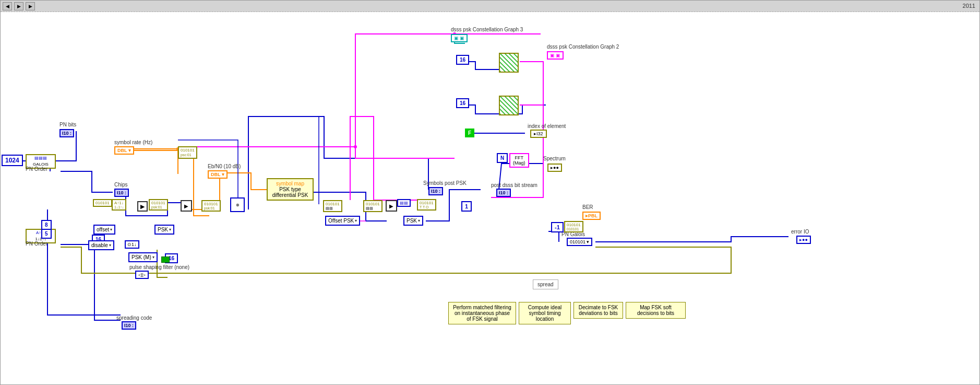 The width and height of the screenshot is (980, 385). I want to click on offset-dropdown: offset ▾, so click(104, 230).